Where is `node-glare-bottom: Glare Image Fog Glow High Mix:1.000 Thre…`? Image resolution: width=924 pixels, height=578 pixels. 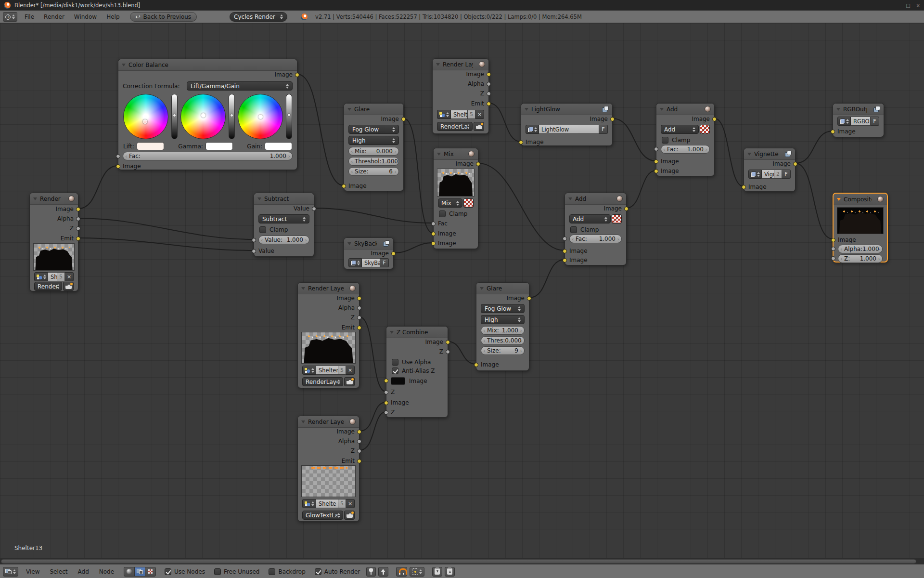
node-glare-bottom: Glare Image Fog Glow High Mix:1.000 Thre… is located at coordinates (502, 327).